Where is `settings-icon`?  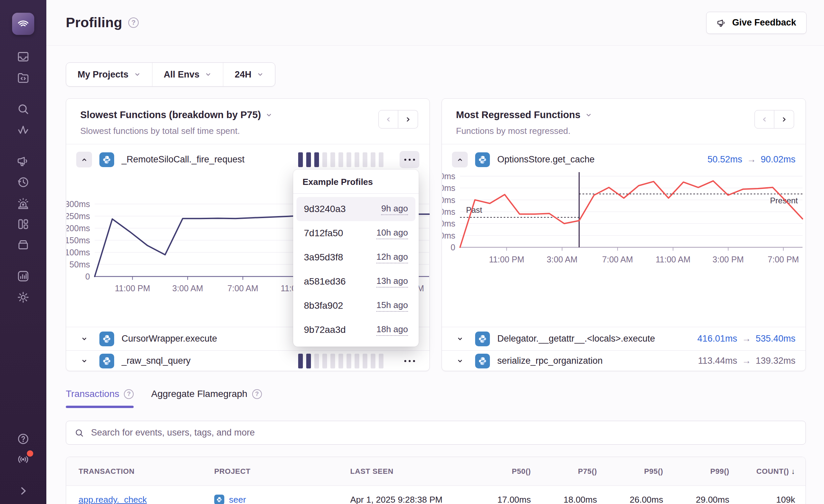
settings-icon is located at coordinates (23, 297).